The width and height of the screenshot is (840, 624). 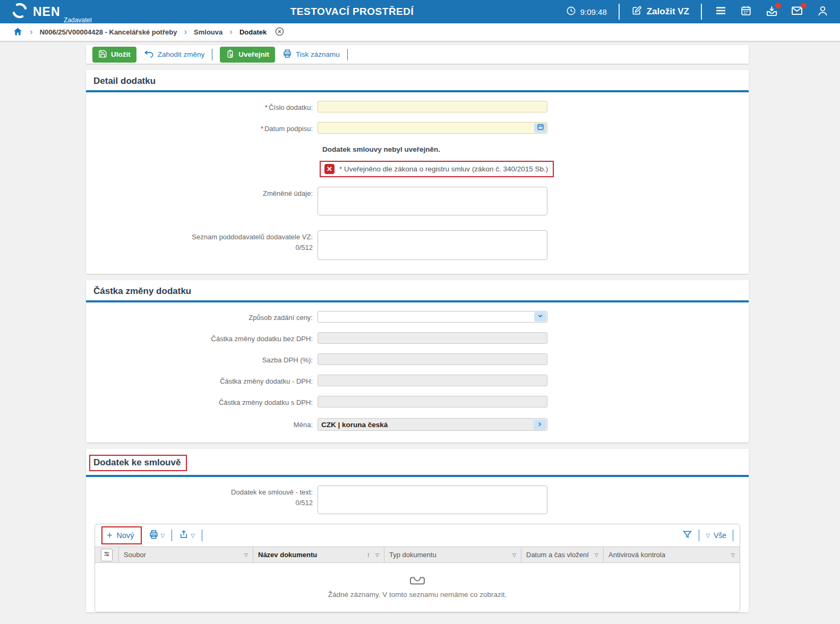 I want to click on column-header-nazev: Název dokumentu ↑ ▽, so click(x=319, y=555).